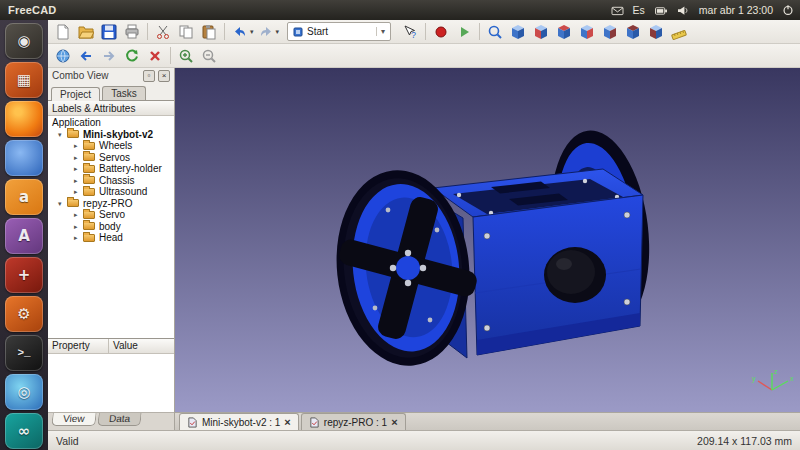  What do you see at coordinates (679, 32) in the screenshot?
I see `measure-button` at bounding box center [679, 32].